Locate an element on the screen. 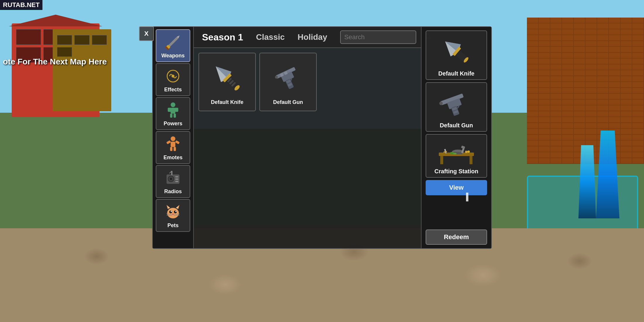  sidebar-item-effects: Effects is located at coordinates (173, 80).